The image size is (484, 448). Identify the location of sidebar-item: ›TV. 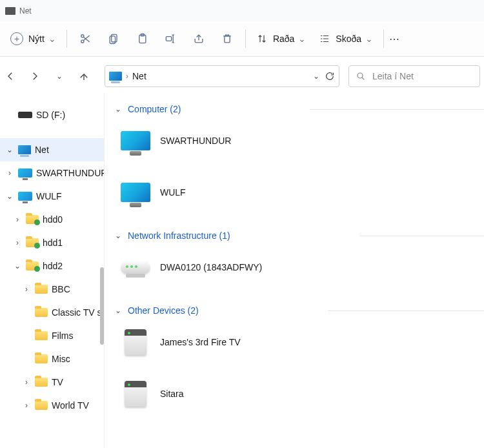
(52, 382).